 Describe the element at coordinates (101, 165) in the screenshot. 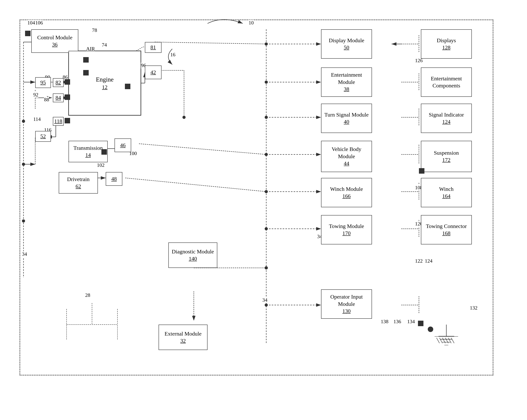

I see `label-102: 102` at that location.